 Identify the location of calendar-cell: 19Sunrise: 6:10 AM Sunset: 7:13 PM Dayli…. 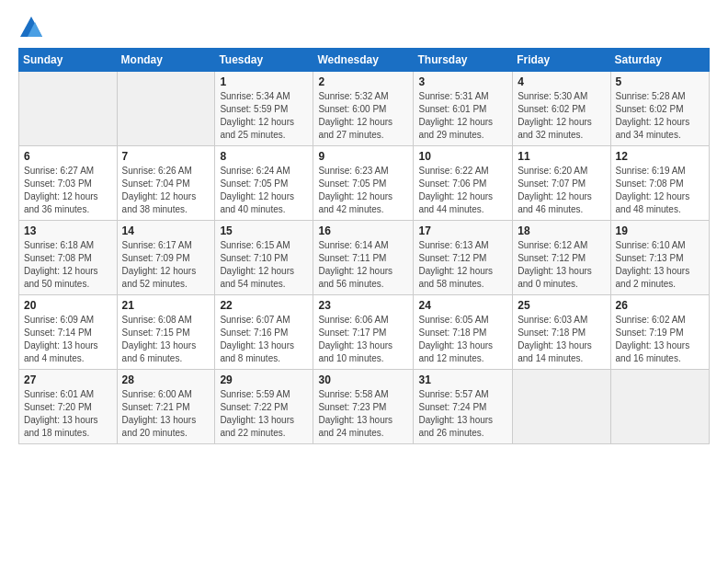
(660, 258).